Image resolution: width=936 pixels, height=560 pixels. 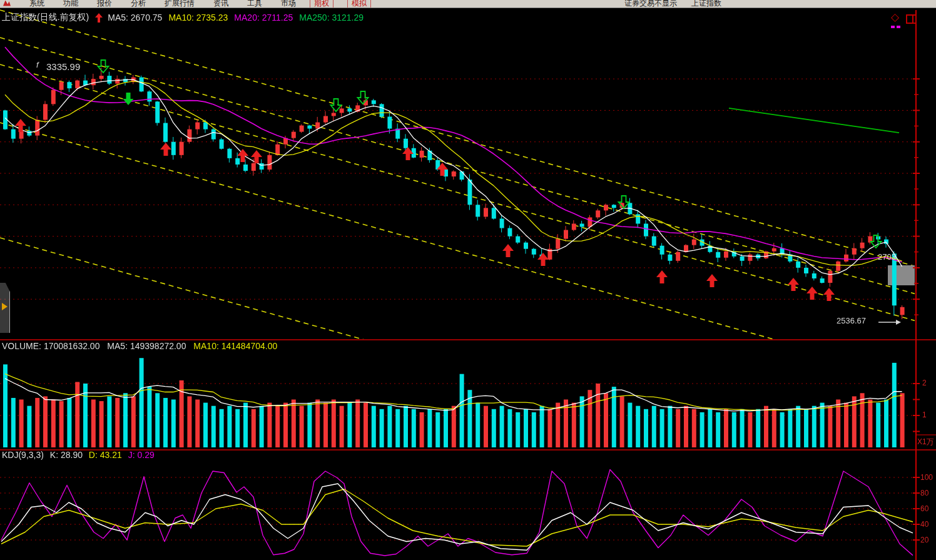 What do you see at coordinates (221, 4) in the screenshot?
I see `menu-item-news: 资讯` at bounding box center [221, 4].